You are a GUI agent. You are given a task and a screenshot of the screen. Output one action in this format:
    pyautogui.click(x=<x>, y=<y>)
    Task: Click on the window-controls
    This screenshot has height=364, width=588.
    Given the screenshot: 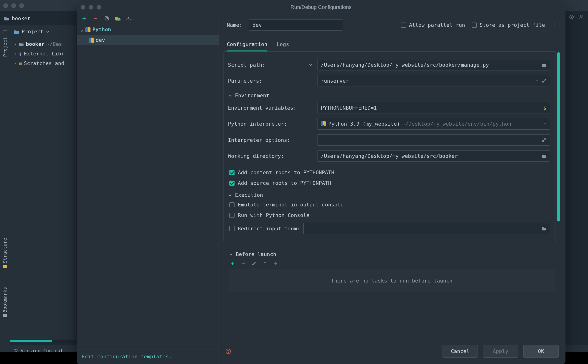 What is the action you would take?
    pyautogui.click(x=14, y=6)
    